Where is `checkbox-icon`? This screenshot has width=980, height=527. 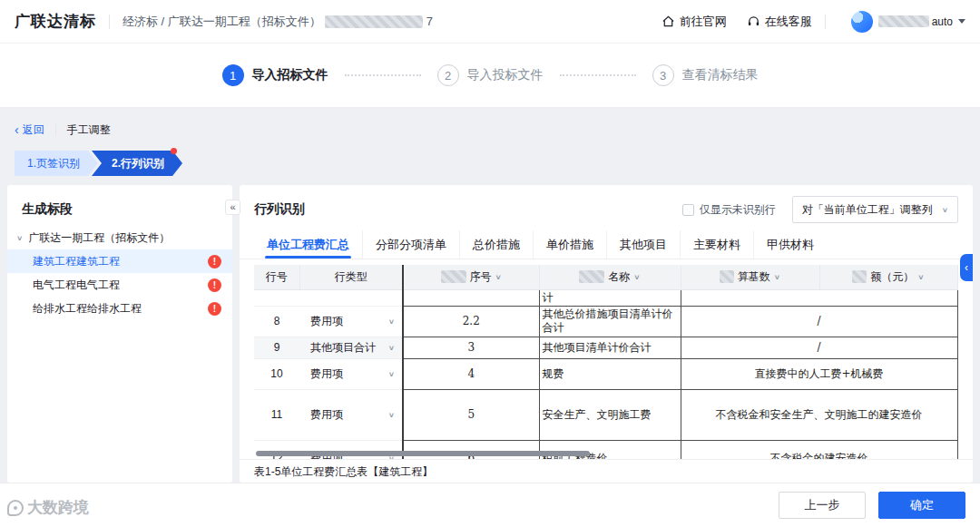 checkbox-icon is located at coordinates (688, 210).